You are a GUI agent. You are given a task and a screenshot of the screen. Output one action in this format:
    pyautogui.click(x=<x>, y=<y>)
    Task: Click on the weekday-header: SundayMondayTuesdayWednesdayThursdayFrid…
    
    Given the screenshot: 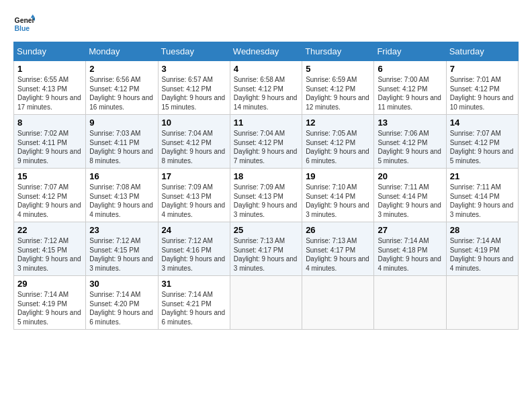 What is the action you would take?
    pyautogui.click(x=266, y=52)
    